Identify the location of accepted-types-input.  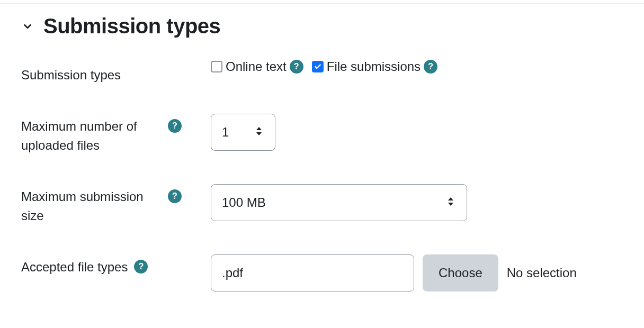
(312, 273).